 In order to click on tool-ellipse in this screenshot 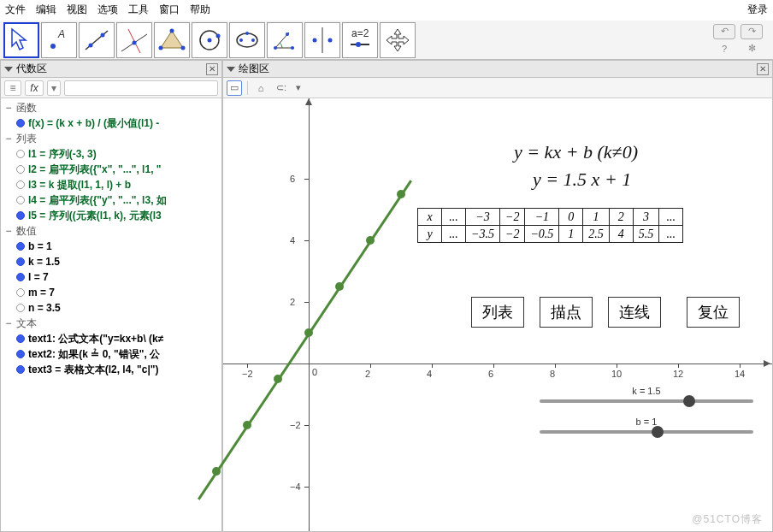, I will do `click(247, 40)`.